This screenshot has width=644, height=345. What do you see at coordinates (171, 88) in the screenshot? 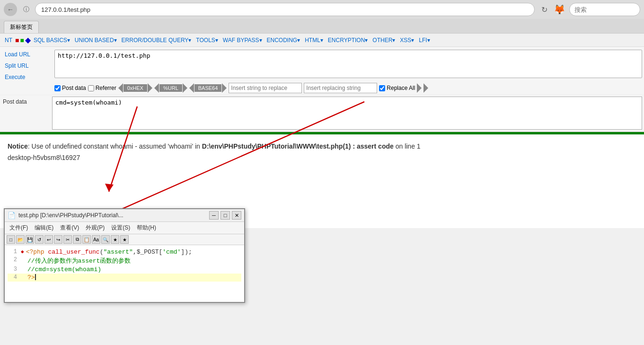
I see `url-label: %URL` at bounding box center [171, 88].